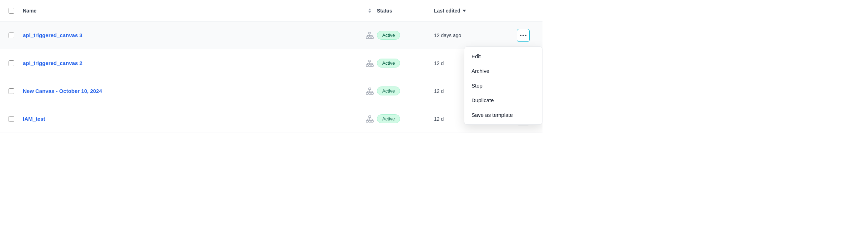 The height and width of the screenshot is (228, 868). Describe the element at coordinates (16, 35) in the screenshot. I see `row-1-checkbox-wrap` at that location.